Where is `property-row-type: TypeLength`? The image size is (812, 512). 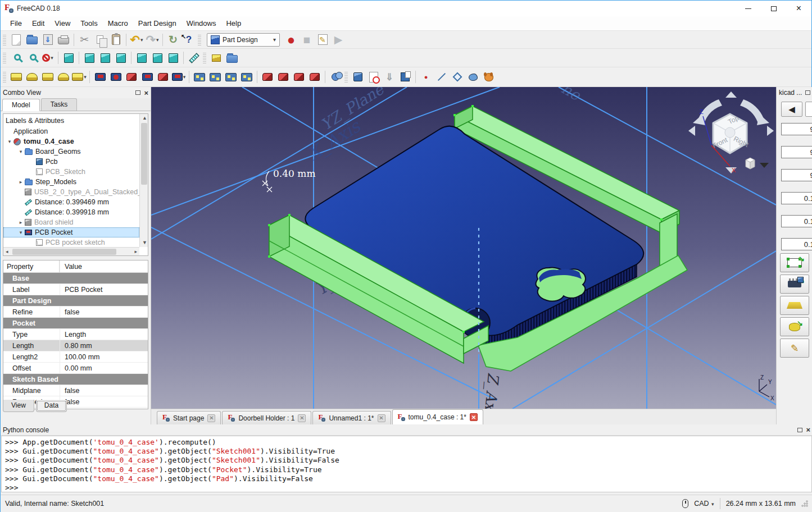
property-row-type: TypeLength is located at coordinates (75, 335).